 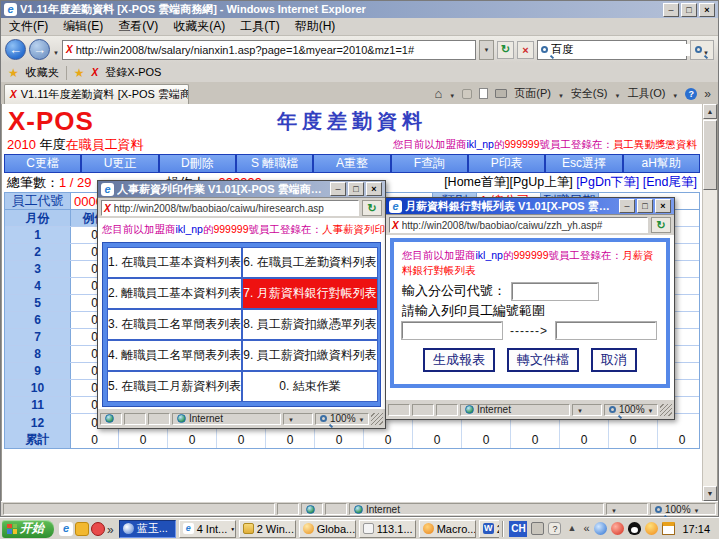 I want to click on menu-item: 查看(V), so click(x=138, y=26).